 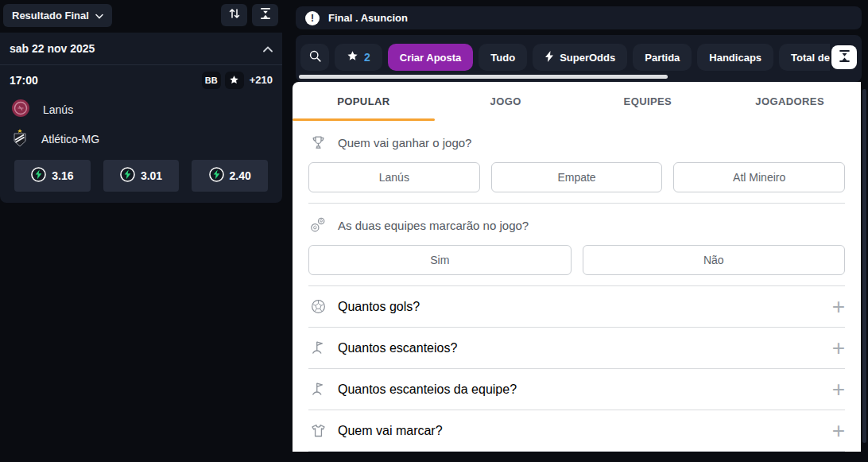 What do you see at coordinates (431, 57) in the screenshot?
I see `filter-chip: Criar Aposta` at bounding box center [431, 57].